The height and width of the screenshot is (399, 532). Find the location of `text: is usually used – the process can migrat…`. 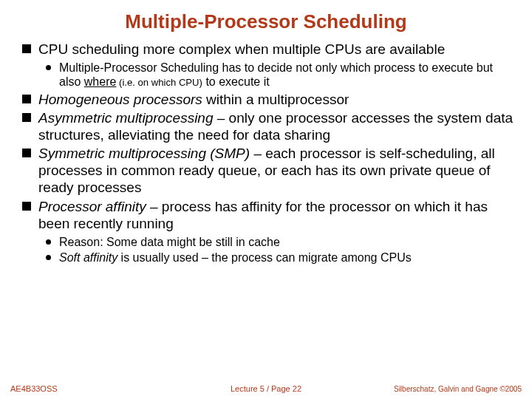

text: is usually used – the process can migrat… is located at coordinates (265, 257).